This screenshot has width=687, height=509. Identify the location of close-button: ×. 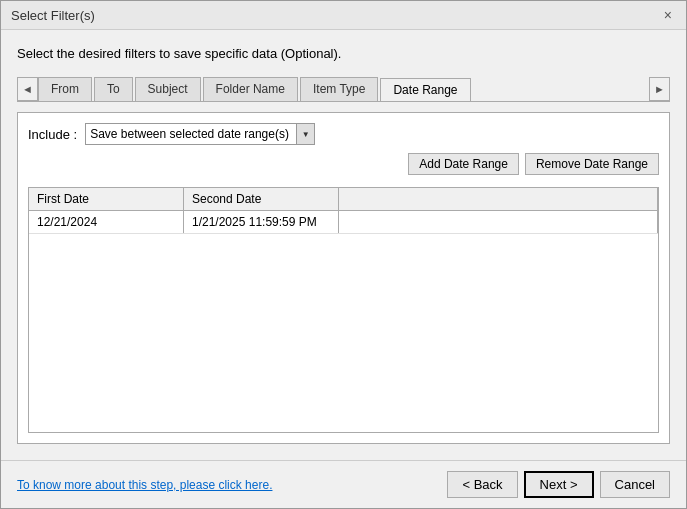
(668, 15).